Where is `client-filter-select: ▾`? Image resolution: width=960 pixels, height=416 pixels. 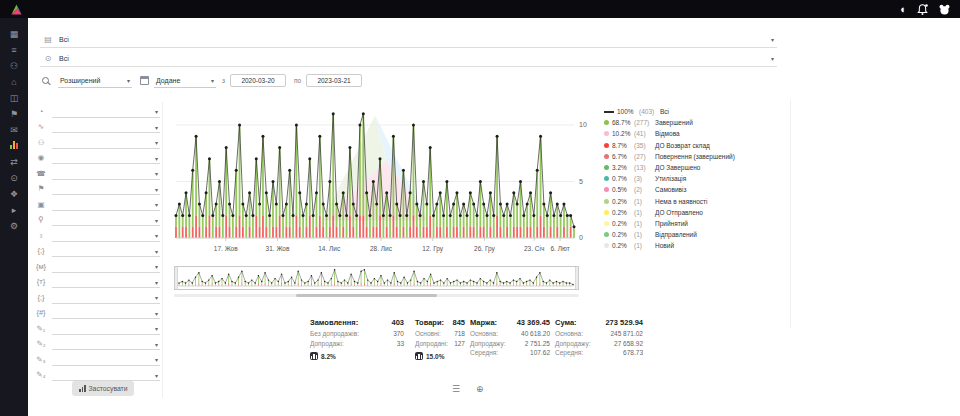
client-filter-select: ▾ is located at coordinates (106, 158).